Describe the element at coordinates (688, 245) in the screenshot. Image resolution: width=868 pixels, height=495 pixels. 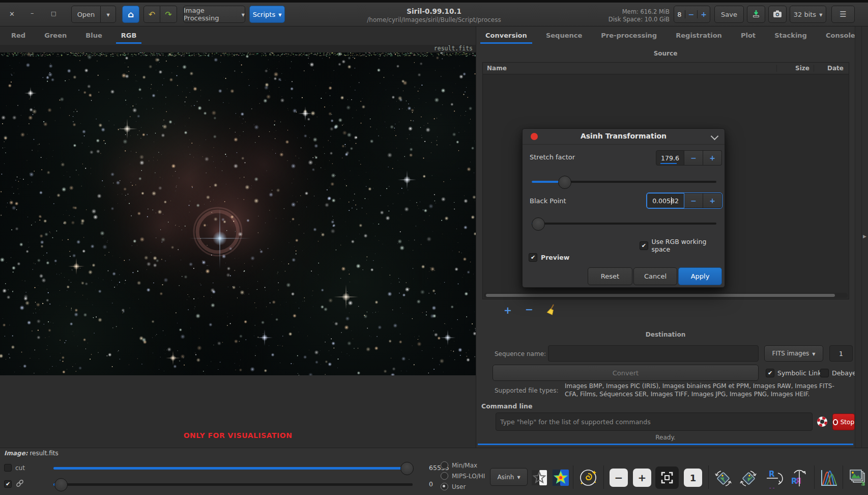
I see `use-rgb-label: Use RGB working space` at that location.